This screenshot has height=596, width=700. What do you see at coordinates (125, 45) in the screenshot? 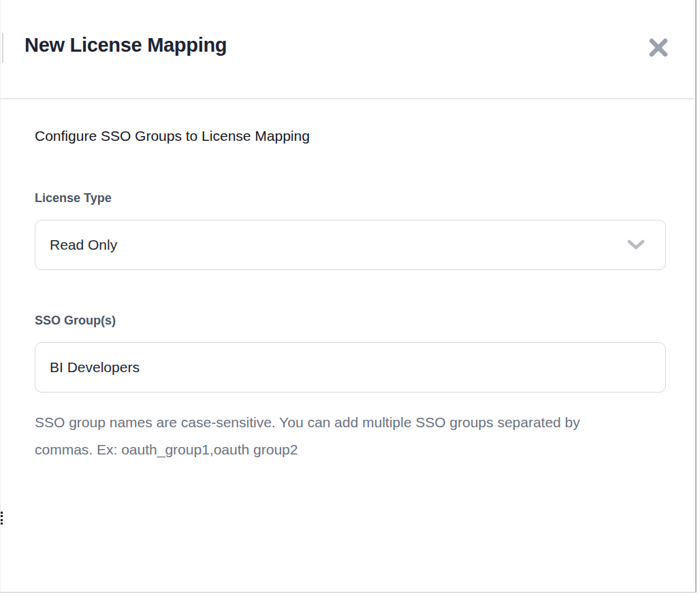
I see `modal-title: New License Mapping` at bounding box center [125, 45].